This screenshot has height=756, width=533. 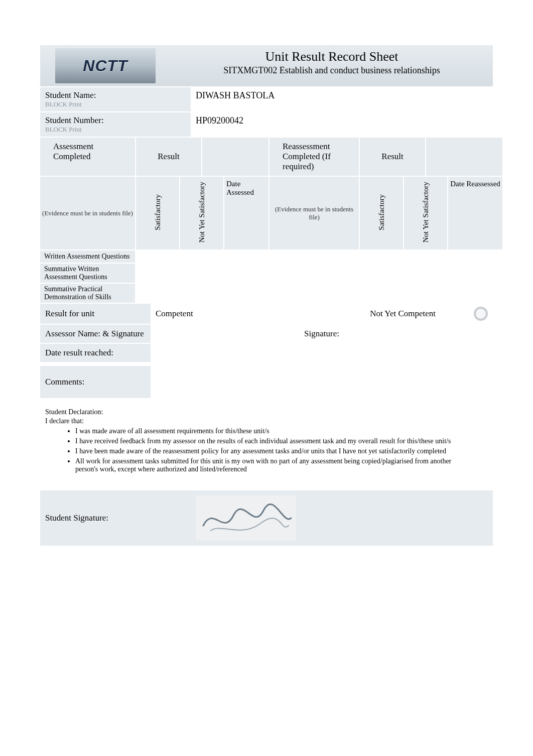 I want to click on unit-title: SITXMGT002 Establish and conduct busines…, so click(x=332, y=70).